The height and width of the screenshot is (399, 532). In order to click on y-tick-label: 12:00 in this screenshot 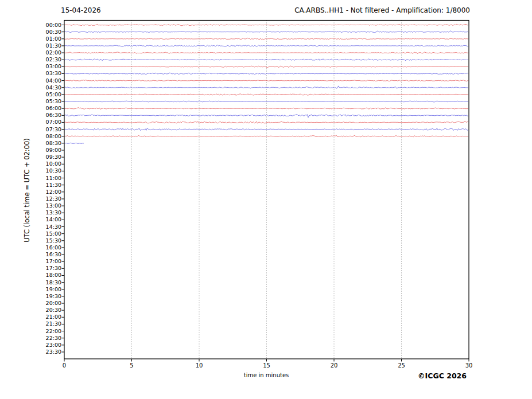, I will do `click(49, 192)`.